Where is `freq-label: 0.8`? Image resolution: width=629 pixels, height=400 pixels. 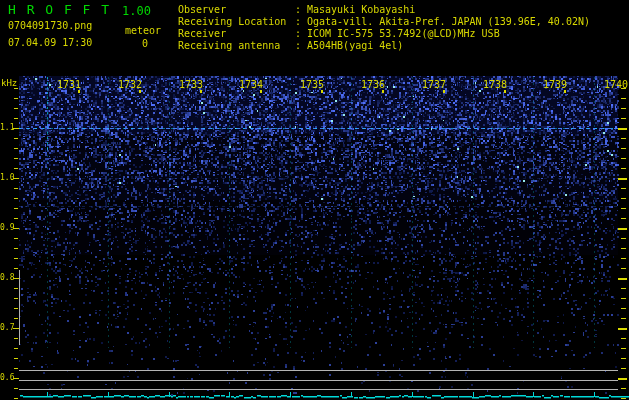 freq-label: 0.8 is located at coordinates (6, 278).